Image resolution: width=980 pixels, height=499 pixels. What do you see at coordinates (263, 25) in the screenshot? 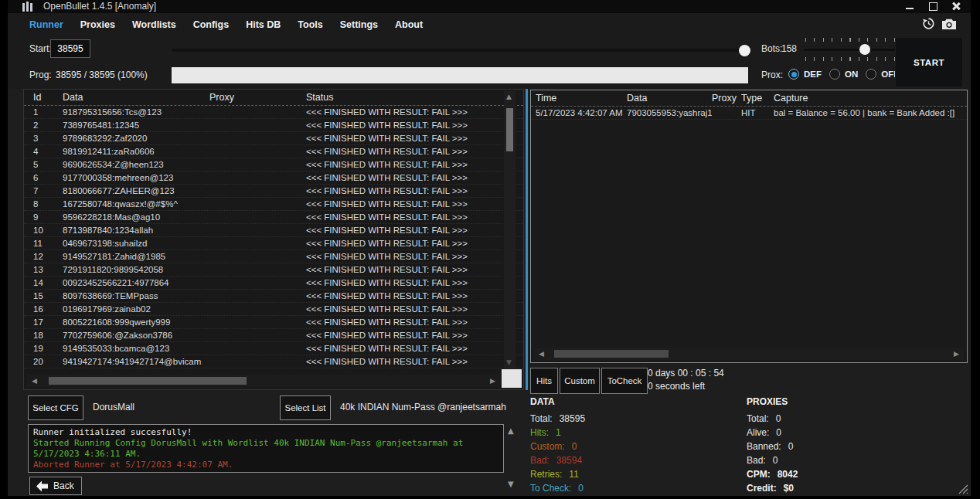
I see `menu-hitsdb: Hits DB` at bounding box center [263, 25].